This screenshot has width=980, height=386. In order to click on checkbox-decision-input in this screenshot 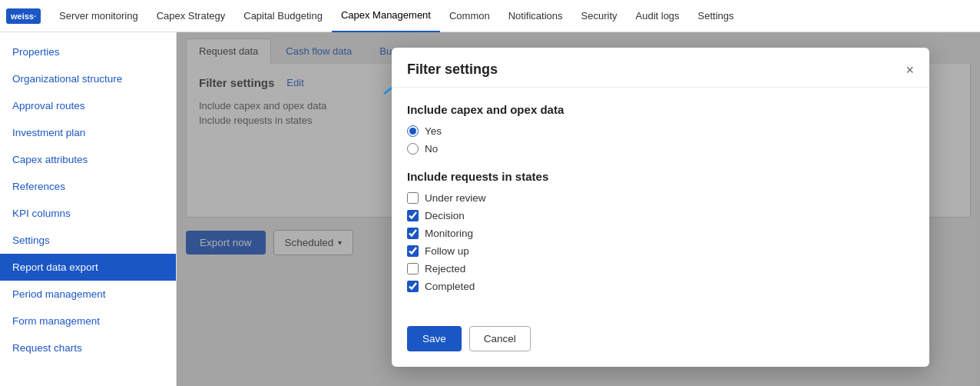, I will do `click(413, 215)`.